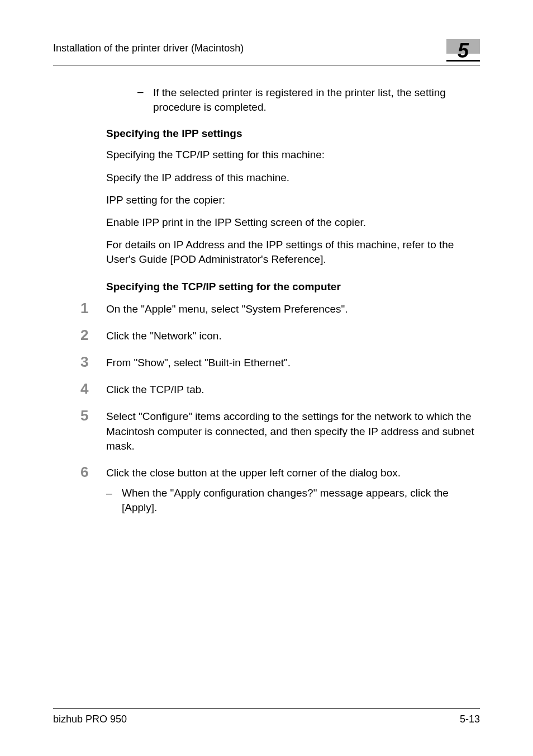 Image resolution: width=533 pixels, height=756 pixels. I want to click on step6-text: Click the close button at the upper left…, so click(254, 473).